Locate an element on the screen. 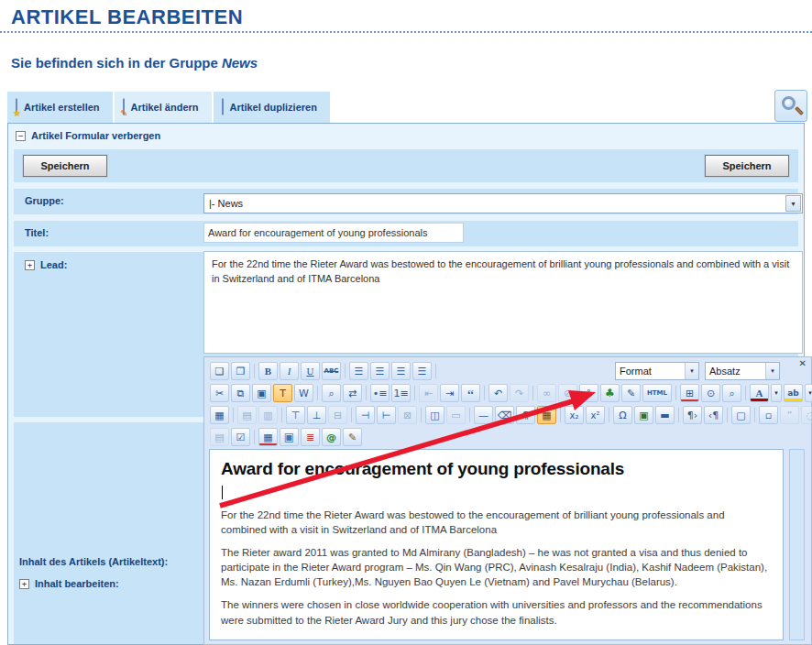  print-button: ❐ is located at coordinates (240, 371).